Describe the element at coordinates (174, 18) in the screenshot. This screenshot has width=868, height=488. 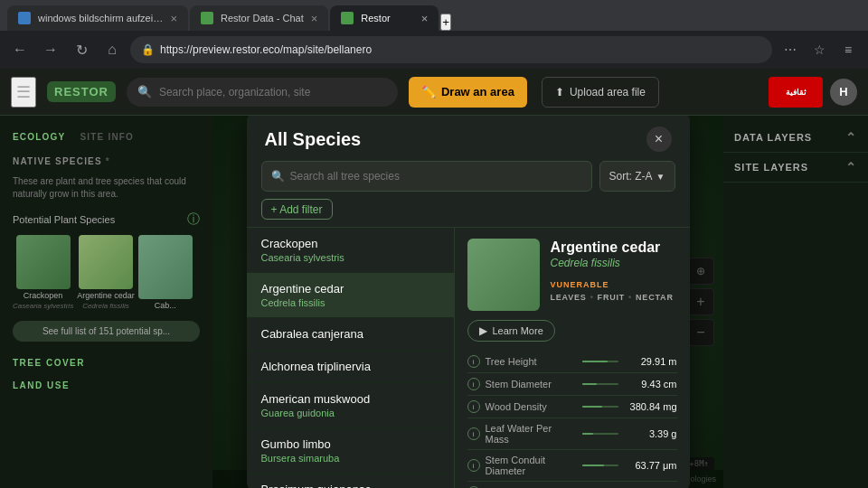
I see `tab-close-1: ×` at that location.